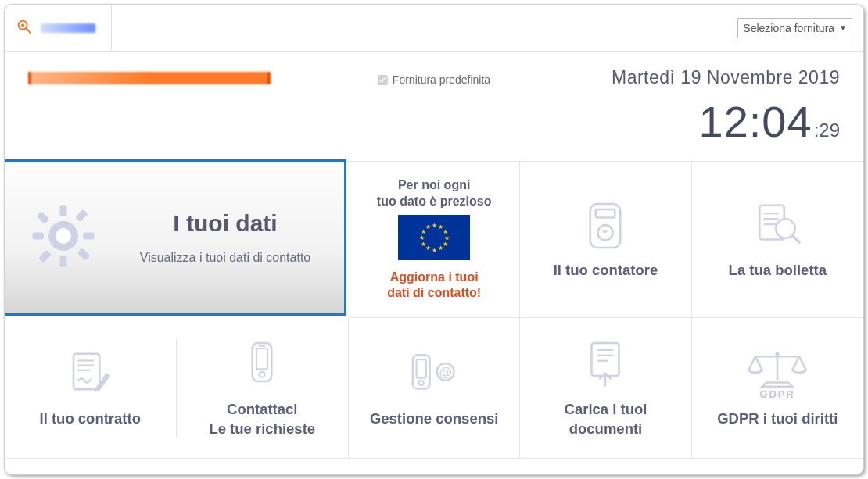  Describe the element at coordinates (91, 419) in the screenshot. I see `tile-contract-title: Il tuo contratto` at that location.